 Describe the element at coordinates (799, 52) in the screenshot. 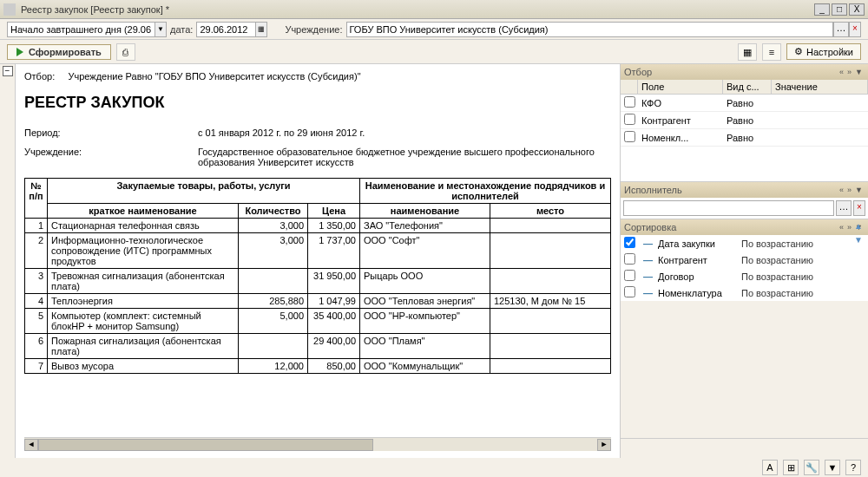

I see `gear-icon: ⚙` at that location.